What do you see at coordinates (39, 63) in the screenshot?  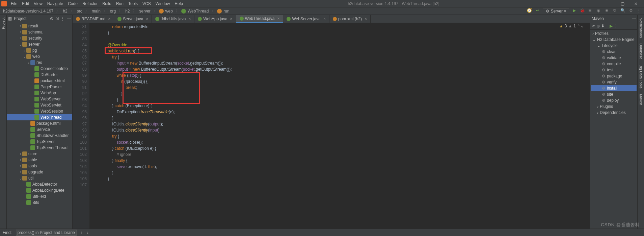 I see `tree-node-res: ›res` at bounding box center [39, 63].